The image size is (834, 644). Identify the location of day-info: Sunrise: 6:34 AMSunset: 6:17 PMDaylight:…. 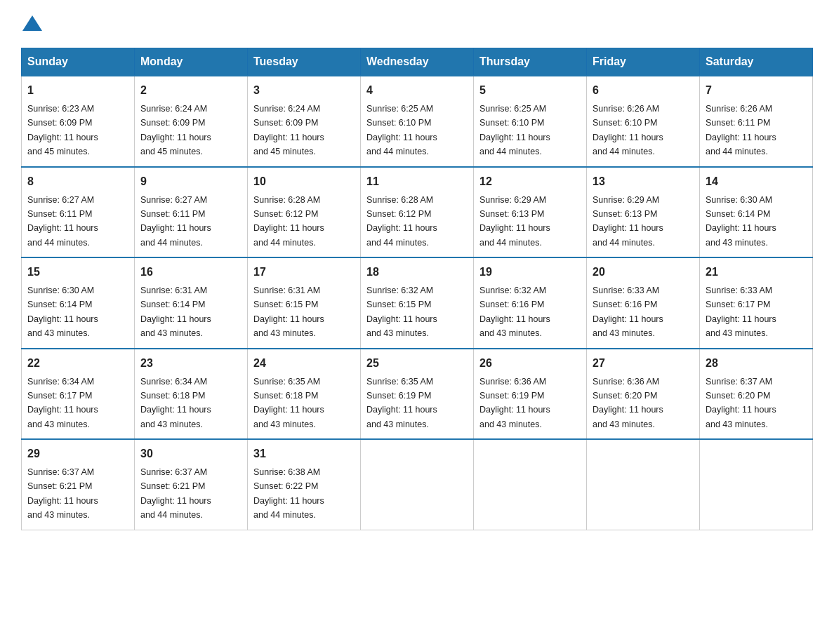
(63, 403).